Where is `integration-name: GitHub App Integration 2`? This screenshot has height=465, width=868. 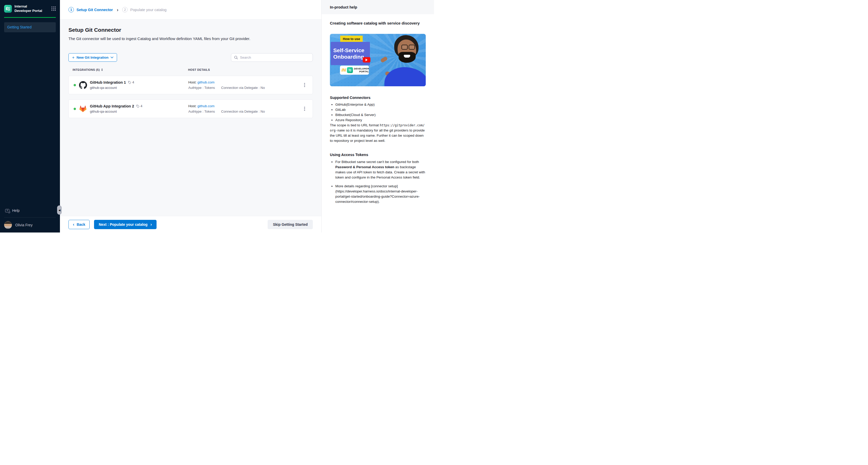 integration-name: GitHub App Integration 2 is located at coordinates (112, 106).